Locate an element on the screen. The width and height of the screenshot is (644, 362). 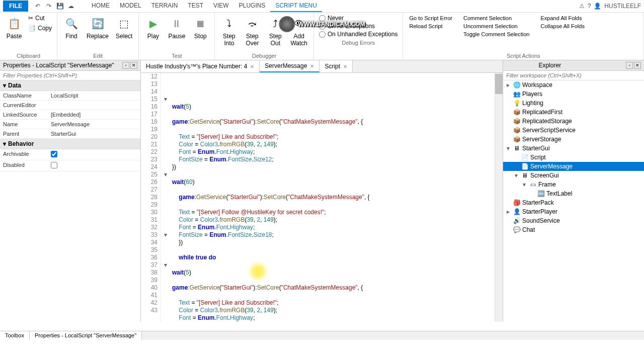
behavior-section-header: ▾Behavior is located at coordinates (70, 144).